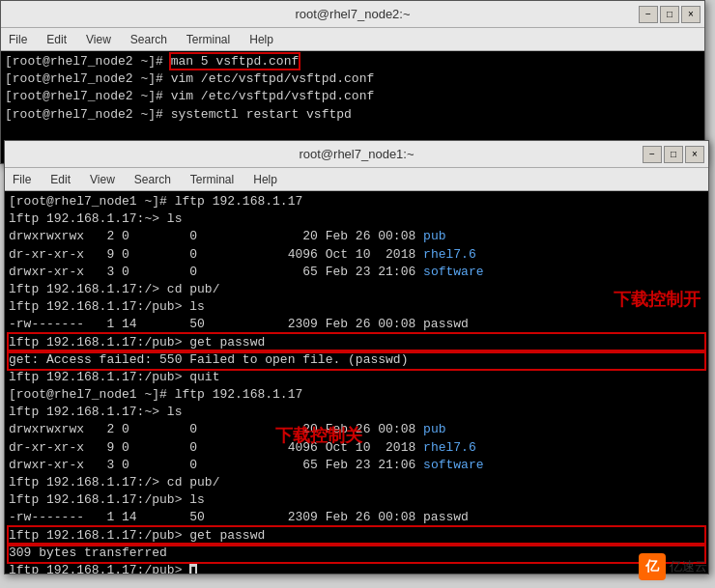  Describe the element at coordinates (357, 180) in the screenshot. I see `menubar-node1: File Edit View Search Terminal Help` at that location.